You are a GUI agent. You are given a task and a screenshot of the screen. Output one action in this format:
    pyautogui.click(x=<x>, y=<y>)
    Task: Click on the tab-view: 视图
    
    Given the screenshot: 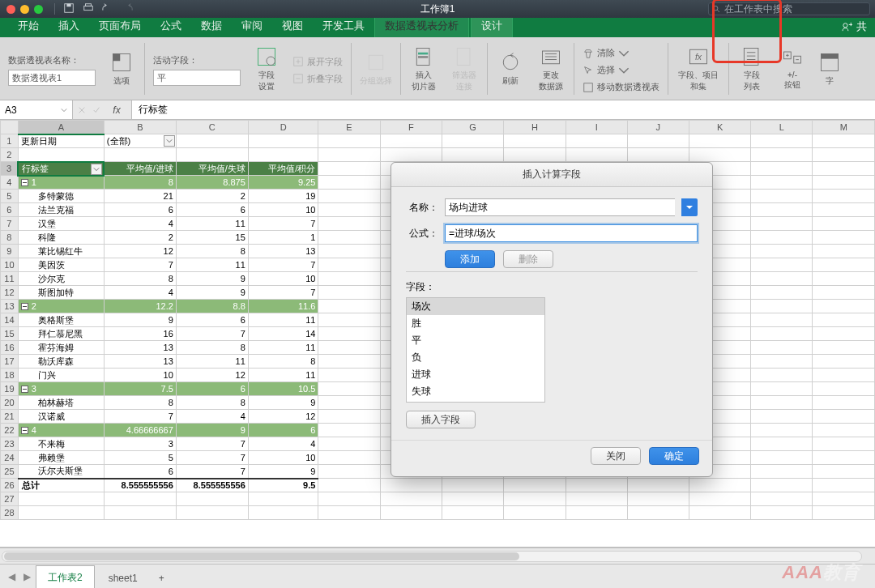 What is the action you would take?
    pyautogui.click(x=292, y=26)
    